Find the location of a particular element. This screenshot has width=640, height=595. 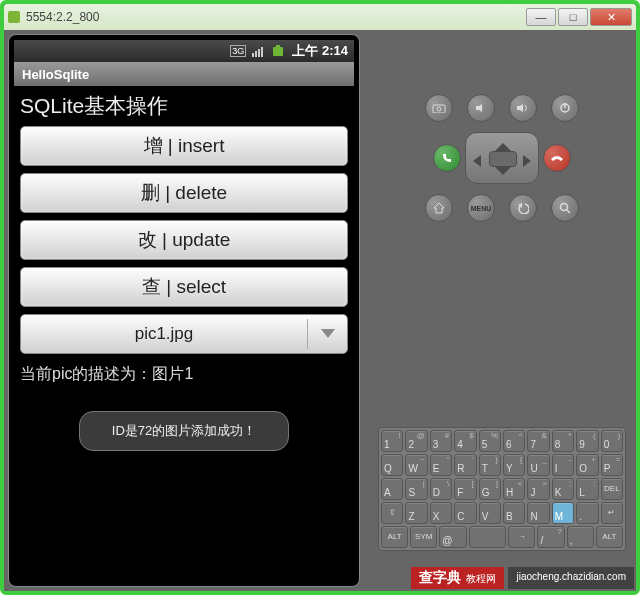

app-title-bar: HelloSqlite is located at coordinates (184, 74).